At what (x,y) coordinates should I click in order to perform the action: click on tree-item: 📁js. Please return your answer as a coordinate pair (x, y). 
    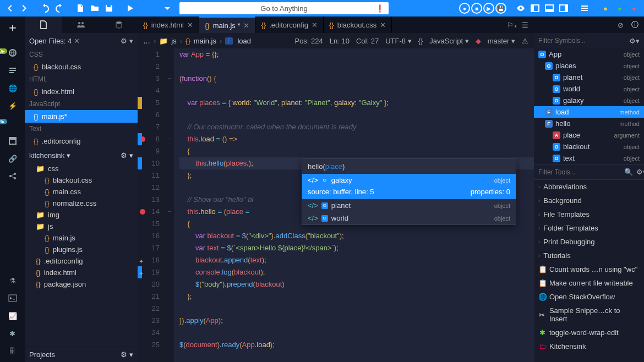
    Looking at the image, I should click on (81, 227).